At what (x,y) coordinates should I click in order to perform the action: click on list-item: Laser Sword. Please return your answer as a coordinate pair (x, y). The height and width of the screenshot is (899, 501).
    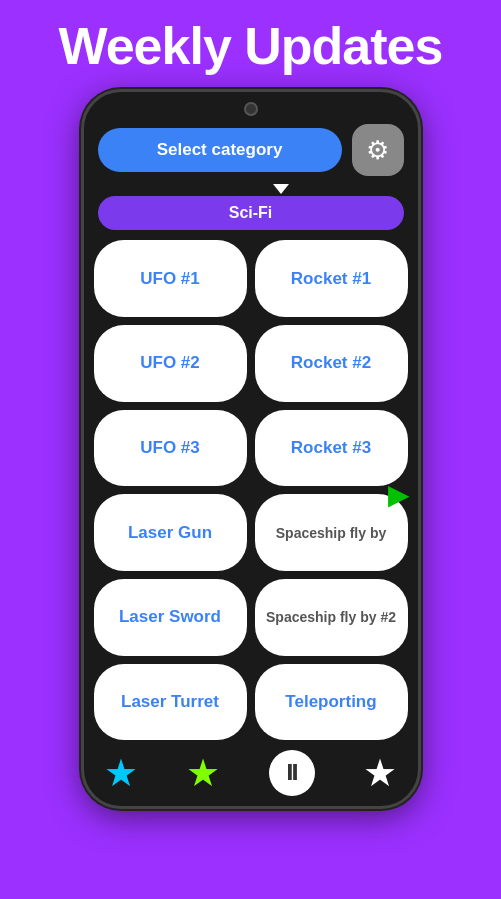
    Looking at the image, I should click on (170, 618).